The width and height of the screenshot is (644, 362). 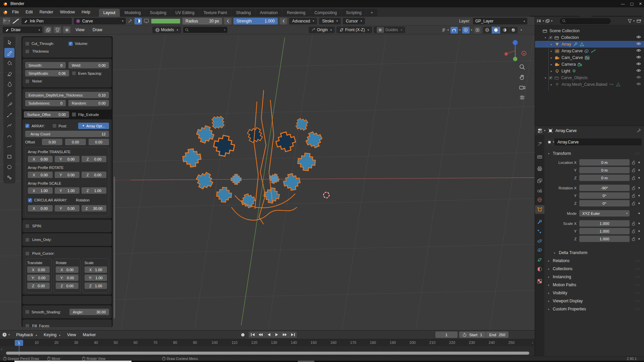 I want to click on record-button, so click(x=243, y=335).